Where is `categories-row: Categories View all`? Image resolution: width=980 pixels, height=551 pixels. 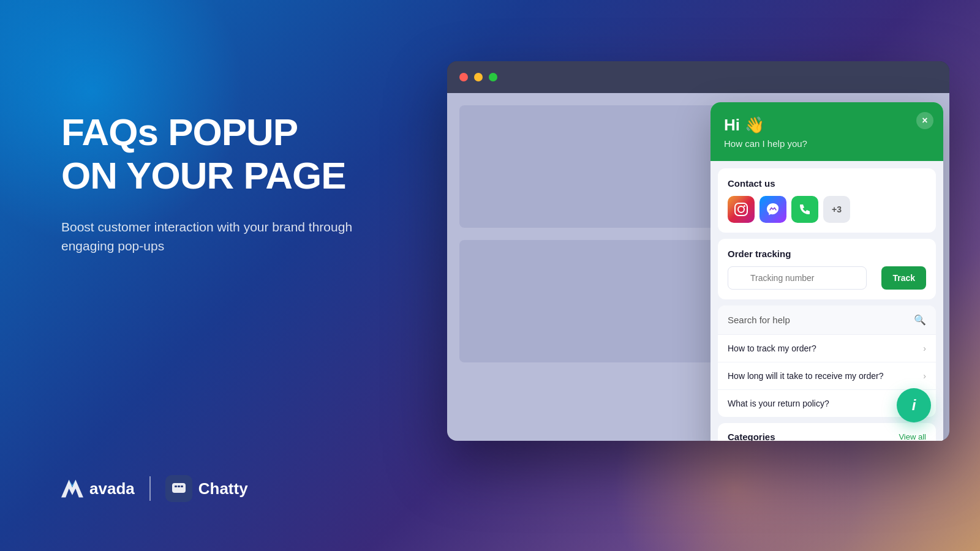 categories-row: Categories View all is located at coordinates (827, 432).